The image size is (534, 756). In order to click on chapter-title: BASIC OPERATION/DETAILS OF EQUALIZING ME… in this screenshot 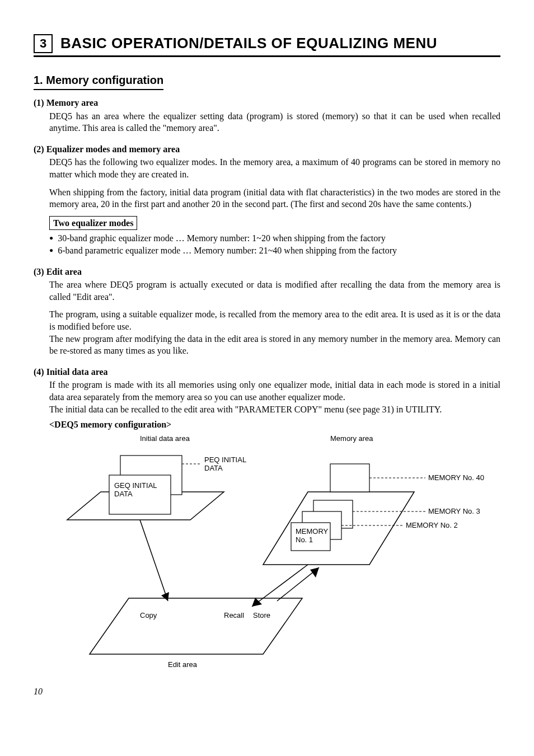, I will do `click(249, 44)`.